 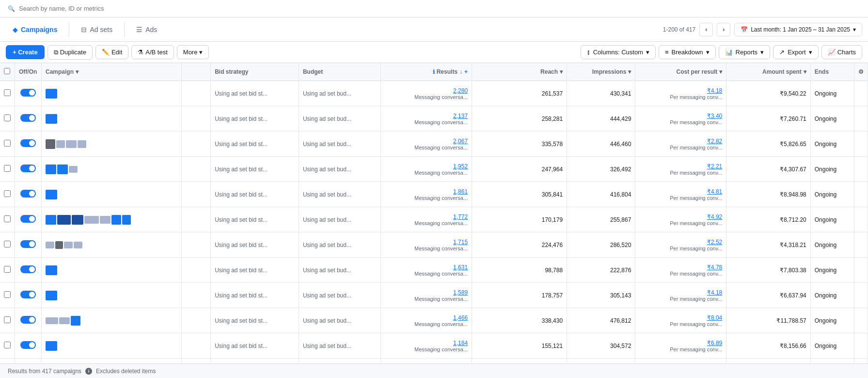 What do you see at coordinates (112, 52) in the screenshot?
I see `edit-button: ✏️ Edit` at bounding box center [112, 52].